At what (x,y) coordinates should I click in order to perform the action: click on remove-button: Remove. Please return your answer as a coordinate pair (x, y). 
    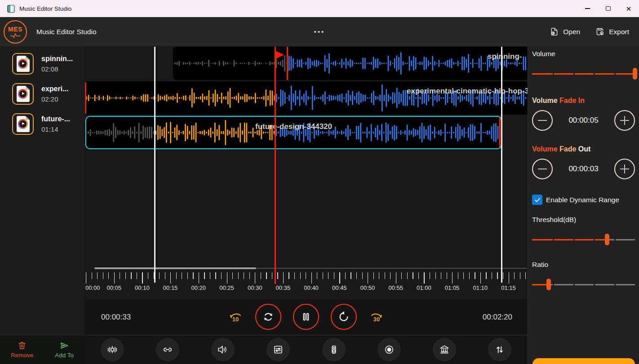
    Looking at the image, I should click on (22, 350).